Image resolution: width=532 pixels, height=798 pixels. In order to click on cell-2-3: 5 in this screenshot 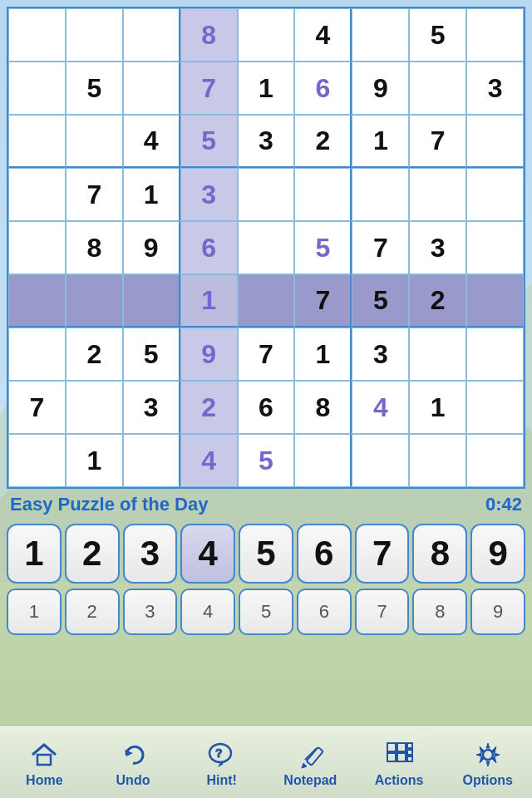, I will do `click(209, 141)`.